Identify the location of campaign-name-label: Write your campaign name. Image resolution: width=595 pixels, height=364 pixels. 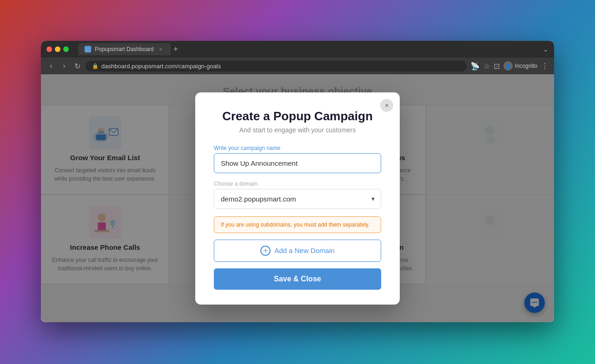
(298, 148).